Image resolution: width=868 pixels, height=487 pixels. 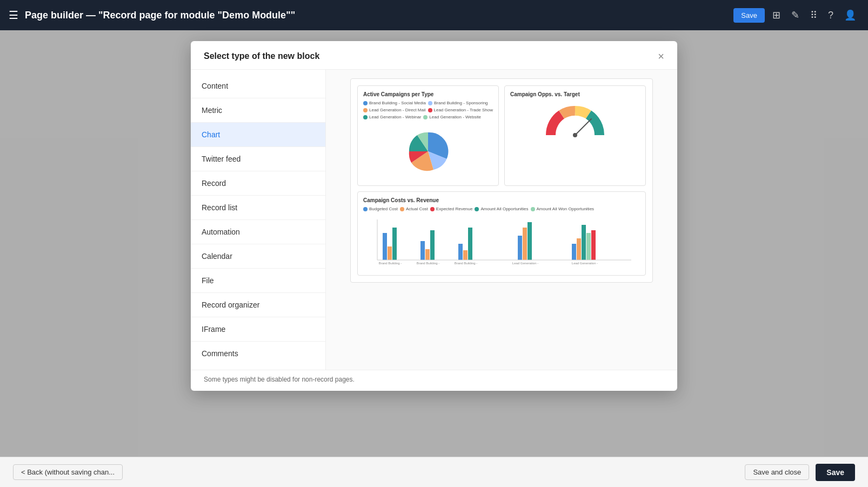 What do you see at coordinates (398, 110) in the screenshot?
I see `legend-label: Lead Generation - Direct Mail` at bounding box center [398, 110].